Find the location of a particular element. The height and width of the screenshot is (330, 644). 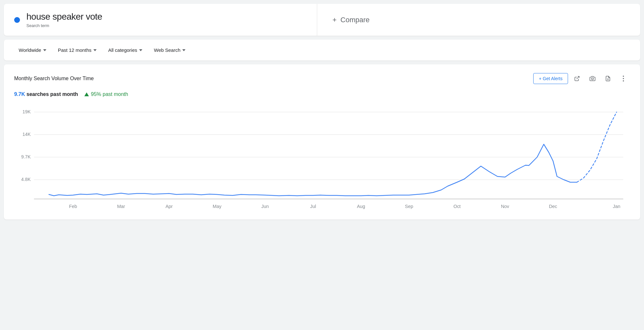

compare-section: + Compare is located at coordinates (479, 20).